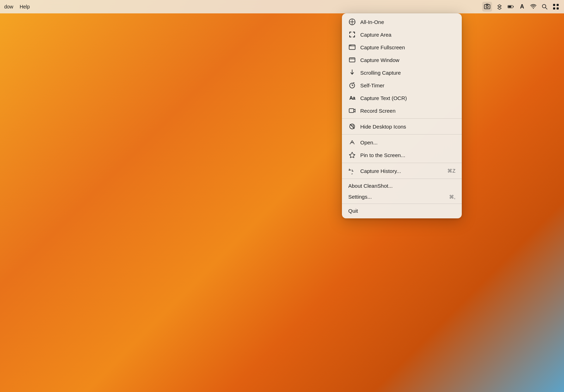  What do you see at coordinates (352, 98) in the screenshot?
I see `capture-text-icon: Aa` at bounding box center [352, 98].